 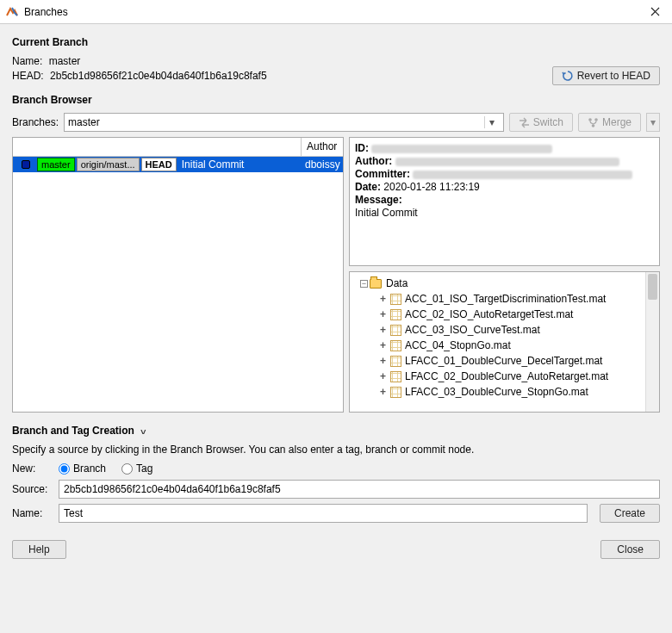 What do you see at coordinates (607, 76) in the screenshot?
I see `revert-to-head-button: Revert to HEAD` at bounding box center [607, 76].